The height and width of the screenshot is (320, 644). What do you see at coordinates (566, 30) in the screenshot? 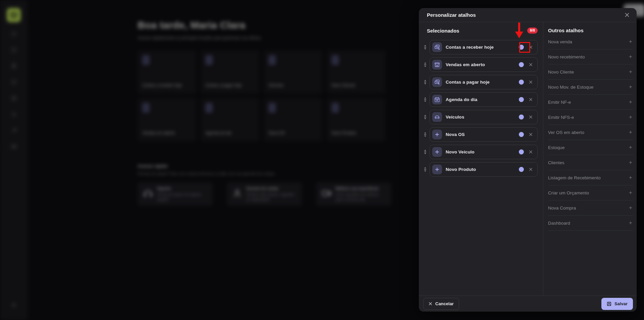
I see `others-heading: Outros atalhos` at bounding box center [566, 30].